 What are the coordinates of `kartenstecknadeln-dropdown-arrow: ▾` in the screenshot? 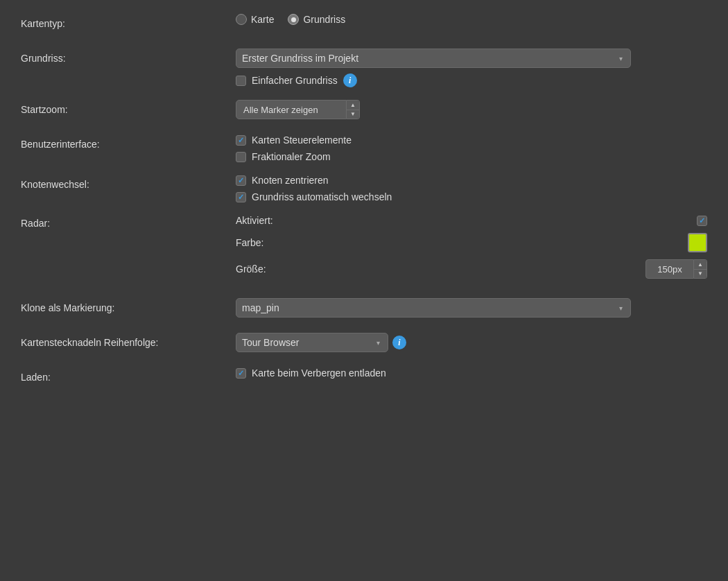 It's located at (378, 342).